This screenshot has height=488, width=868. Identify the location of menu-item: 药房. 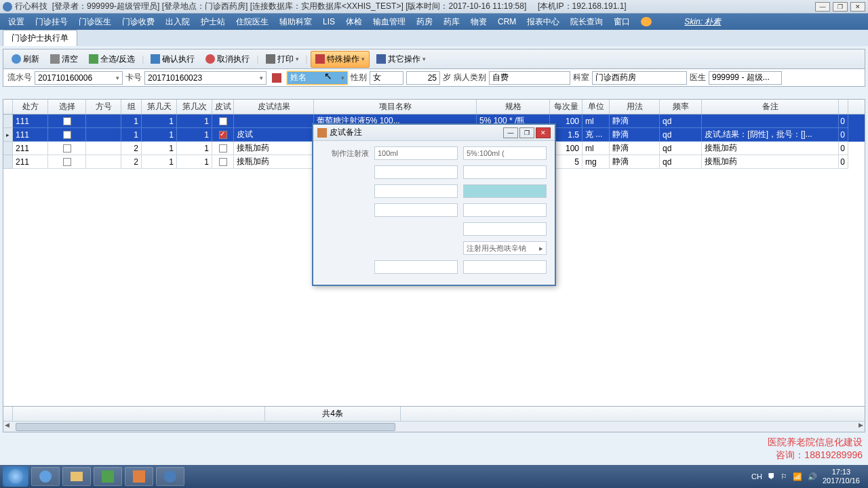
(425, 22).